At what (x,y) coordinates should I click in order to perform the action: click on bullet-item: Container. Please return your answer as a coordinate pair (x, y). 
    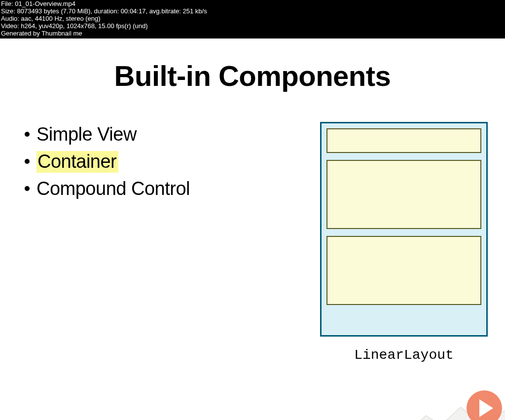
    Looking at the image, I should click on (171, 162).